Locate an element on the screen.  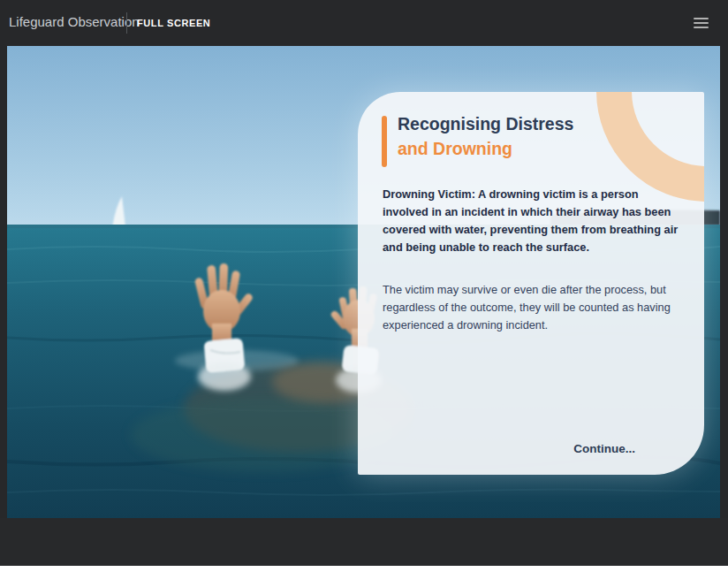
title-accent-bar is located at coordinates (384, 141).